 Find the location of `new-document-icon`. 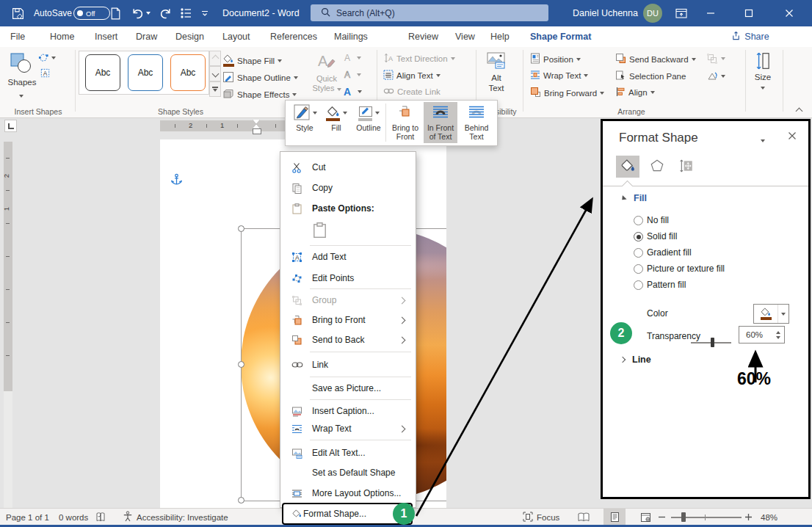

new-document-icon is located at coordinates (116, 13).